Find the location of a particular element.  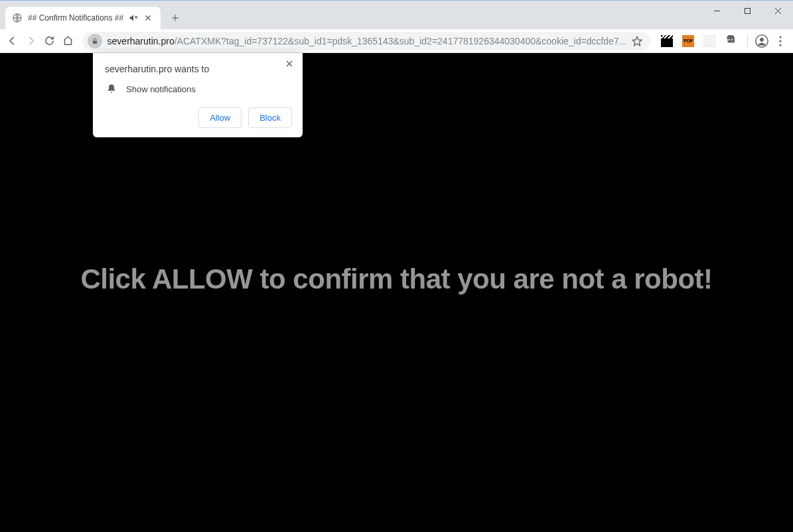

browser-menu-button is located at coordinates (780, 41).